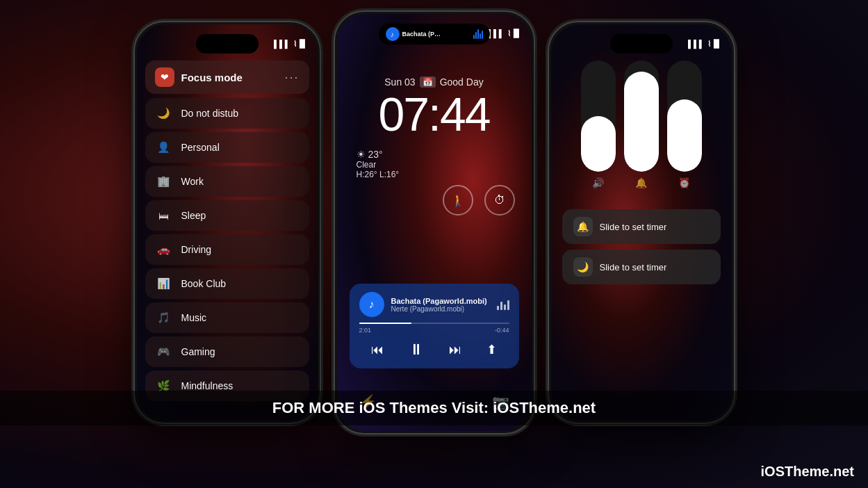 The image size is (868, 488). I want to click on focus-dots: ···, so click(292, 78).